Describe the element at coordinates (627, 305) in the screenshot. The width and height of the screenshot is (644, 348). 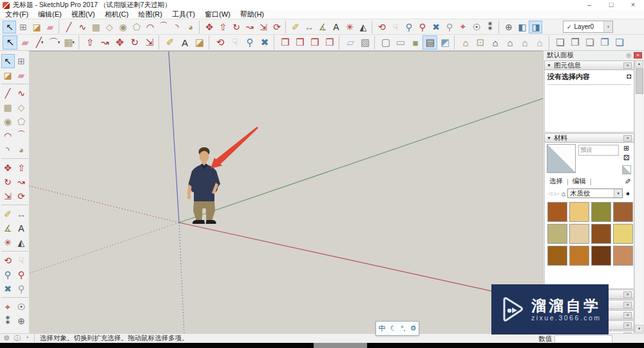
I see `styles-close-button: ×` at that location.